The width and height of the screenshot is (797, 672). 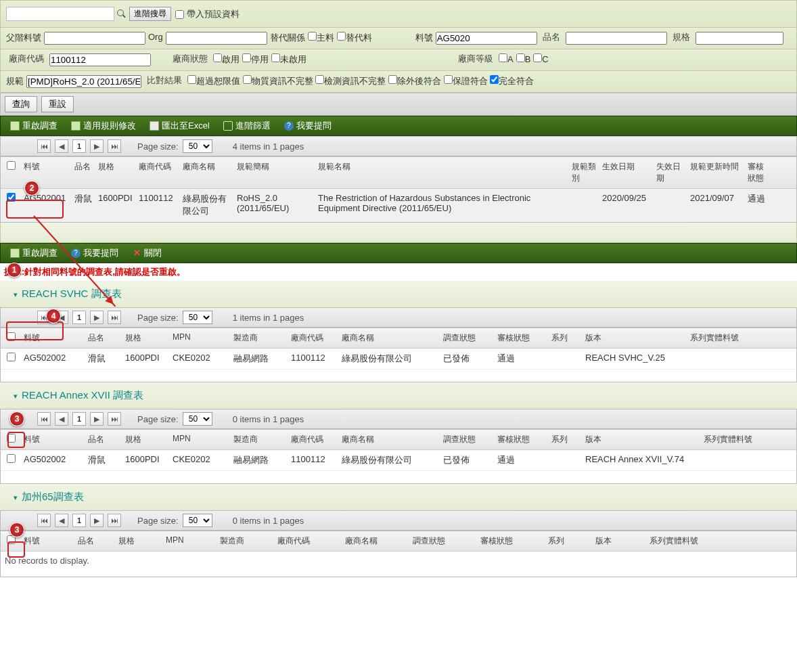 I want to click on sub-close-button: ✕關閉, so click(x=147, y=253).